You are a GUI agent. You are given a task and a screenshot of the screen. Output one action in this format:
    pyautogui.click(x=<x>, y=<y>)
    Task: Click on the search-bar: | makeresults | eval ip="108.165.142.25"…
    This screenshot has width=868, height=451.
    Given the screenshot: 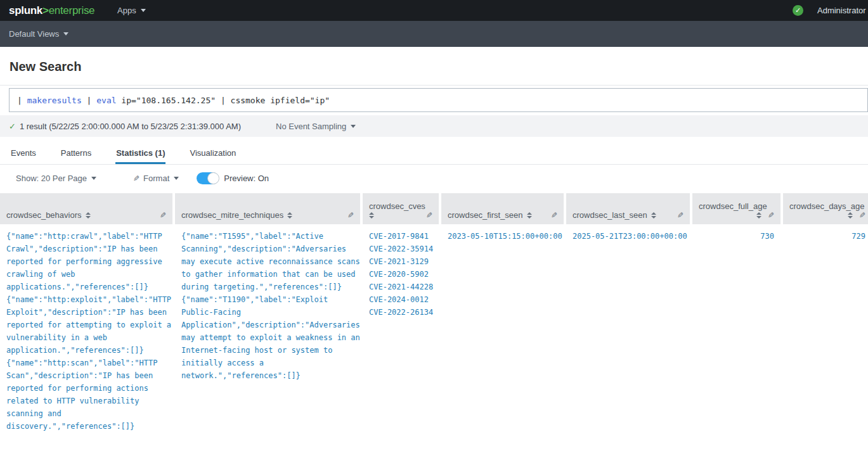 What is the action you would take?
    pyautogui.click(x=439, y=100)
    